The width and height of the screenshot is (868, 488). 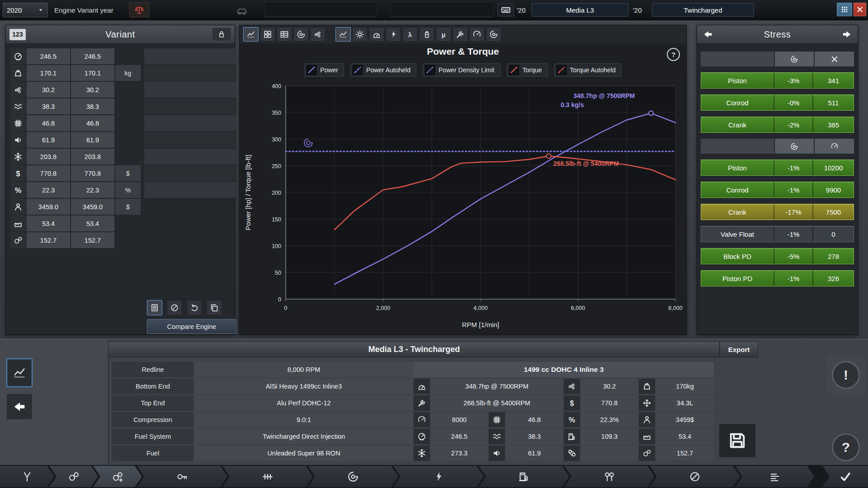 What do you see at coordinates (54, 402) in the screenshot?
I see `summary-left-column` at bounding box center [54, 402].